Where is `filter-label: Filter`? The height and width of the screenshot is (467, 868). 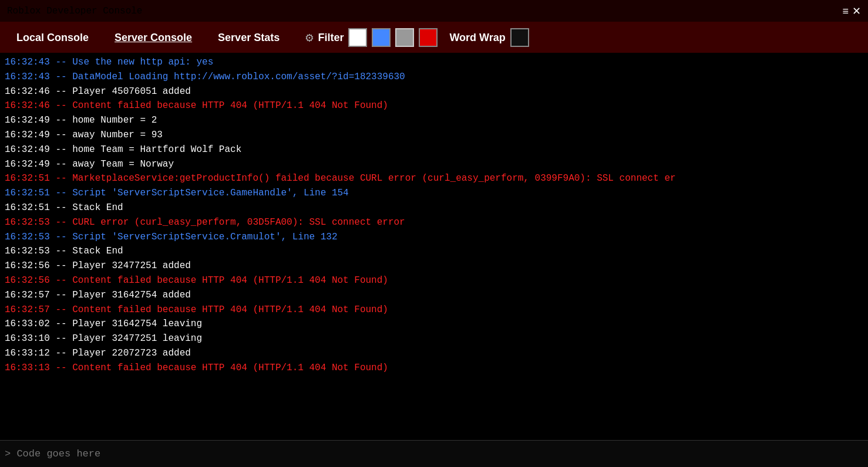 filter-label: Filter is located at coordinates (331, 38).